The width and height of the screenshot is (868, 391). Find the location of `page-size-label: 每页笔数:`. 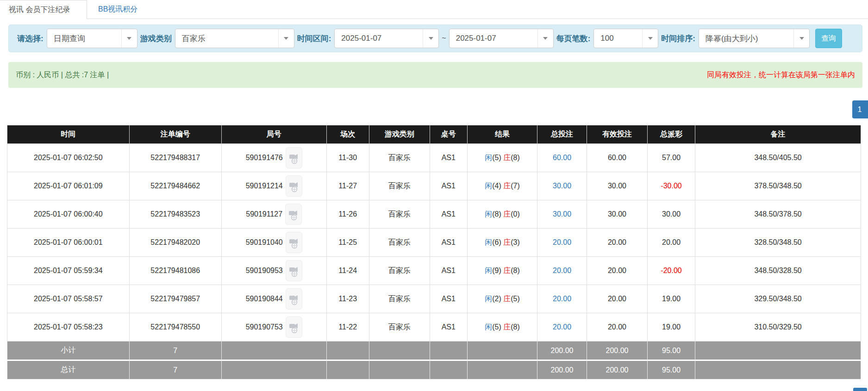

page-size-label: 每页笔数: is located at coordinates (574, 39).